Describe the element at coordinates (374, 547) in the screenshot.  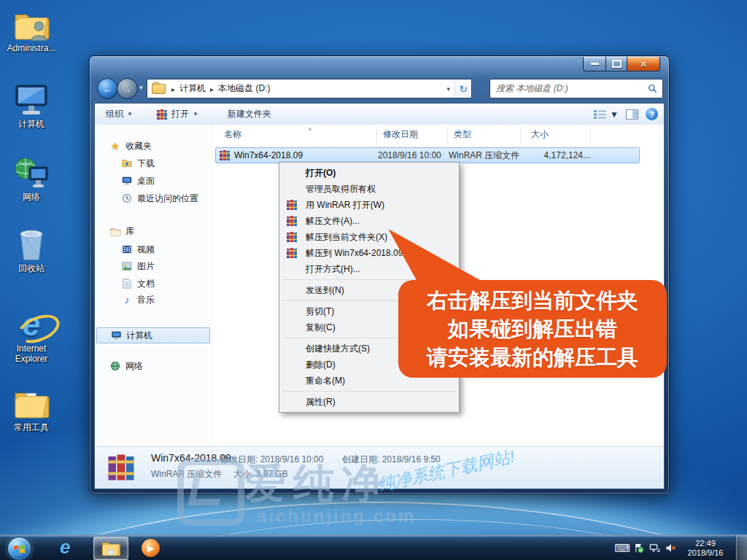
I see `taskbar: e ▶ ⌨ 22:49 2018/9/16` at that location.